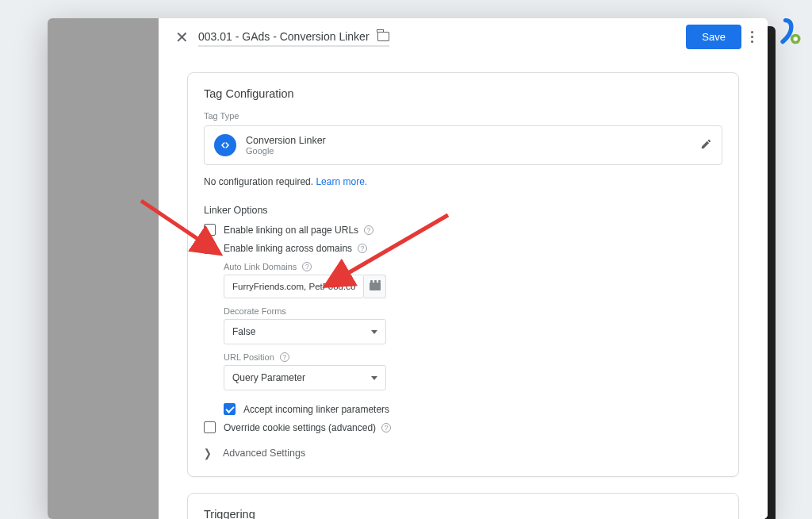 The height and width of the screenshot is (519, 812). Describe the element at coordinates (304, 332) in the screenshot. I see `decorate-forms-select: False` at that location.